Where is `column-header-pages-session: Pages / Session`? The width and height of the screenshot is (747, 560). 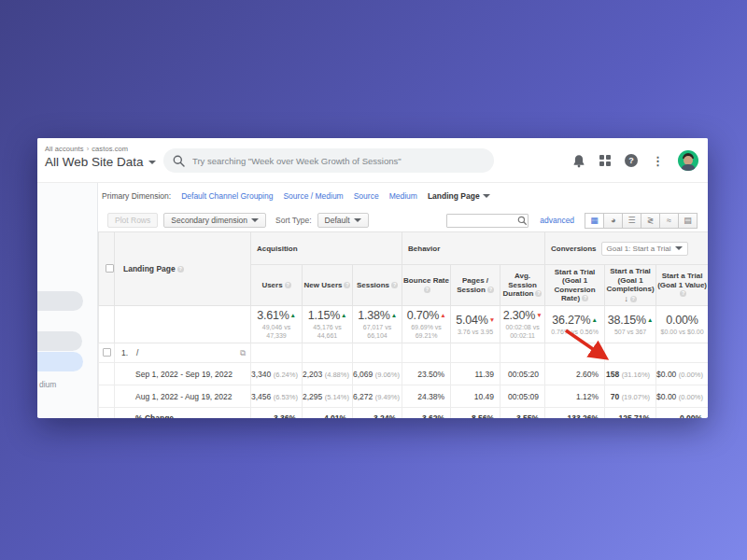 column-header-pages-session: Pages / Session is located at coordinates (476, 286).